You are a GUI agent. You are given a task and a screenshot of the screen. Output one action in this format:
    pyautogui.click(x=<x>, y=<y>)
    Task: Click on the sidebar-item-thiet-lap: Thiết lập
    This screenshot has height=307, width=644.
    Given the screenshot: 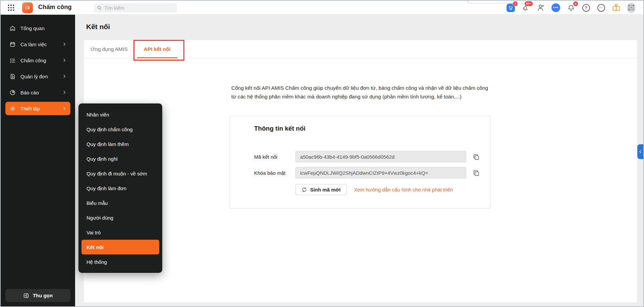 What is the action you would take?
    pyautogui.click(x=38, y=108)
    